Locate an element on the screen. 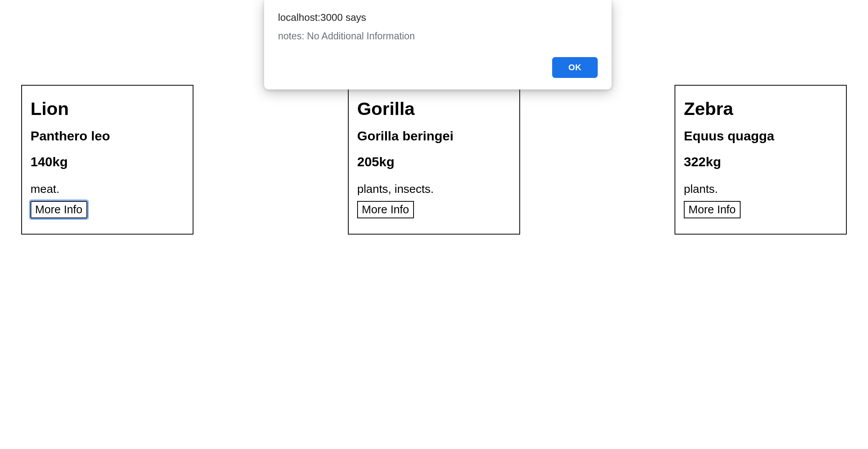 This screenshot has width=868, height=449. animal-scientific-name: Equus quagga is located at coordinates (761, 136).